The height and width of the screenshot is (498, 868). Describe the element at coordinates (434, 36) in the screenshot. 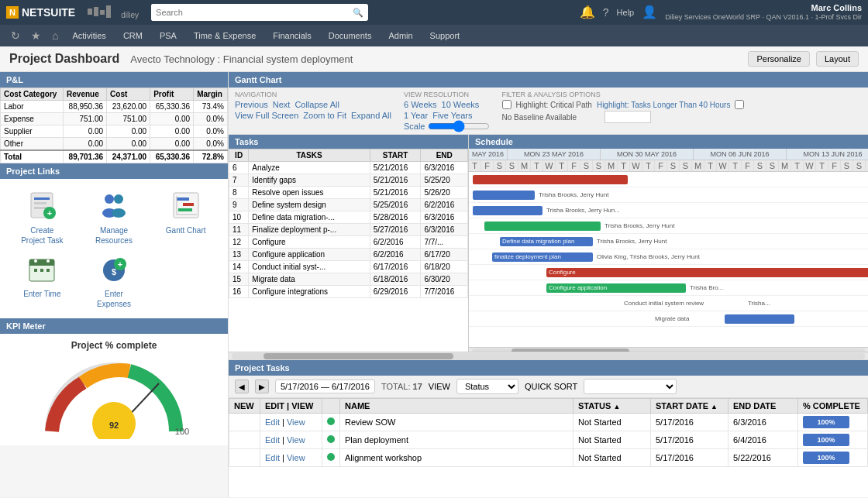

I see `nav-menu: ↻ ★ ⌂ Activities CRM PSA Time & Expense …` at that location.